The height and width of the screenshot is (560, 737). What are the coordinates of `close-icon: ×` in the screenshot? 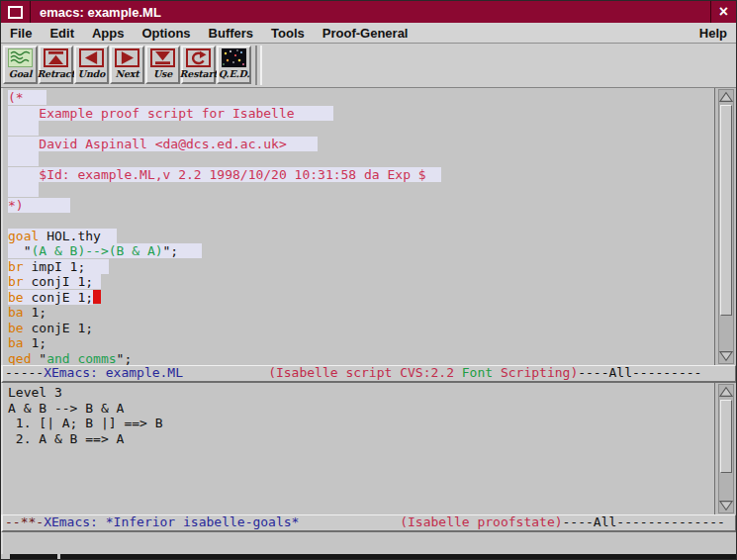 It's located at (724, 12).